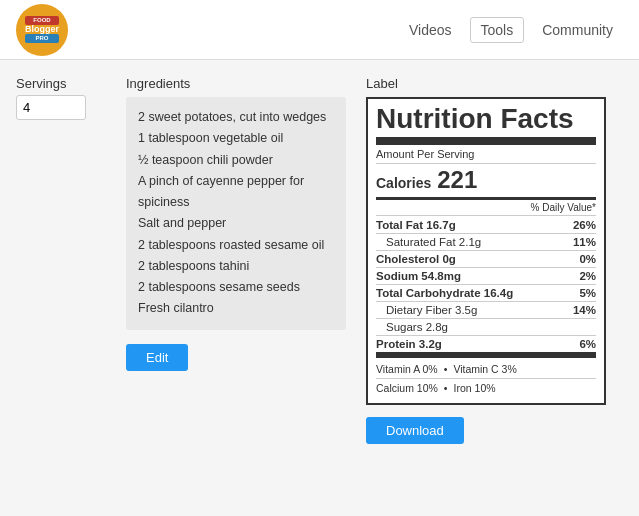 Image resolution: width=639 pixels, height=516 pixels. I want to click on nav-bar: Videos Tools Community, so click(511, 30).